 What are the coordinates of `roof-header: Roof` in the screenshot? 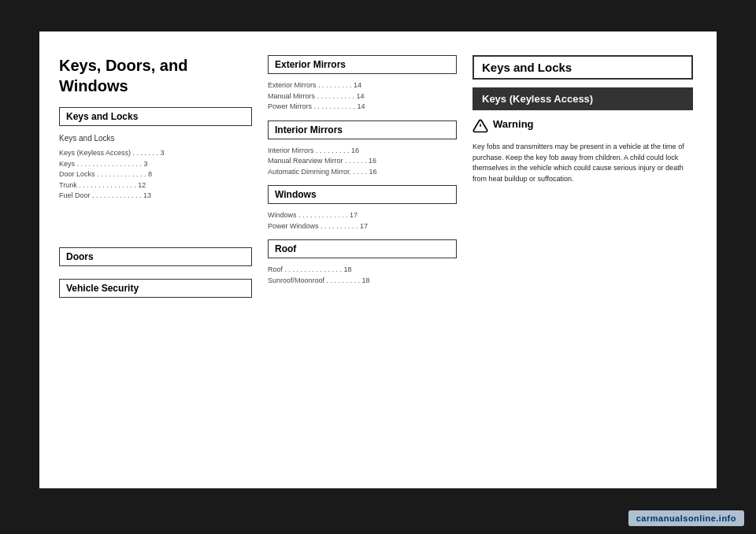 It's located at (362, 249).